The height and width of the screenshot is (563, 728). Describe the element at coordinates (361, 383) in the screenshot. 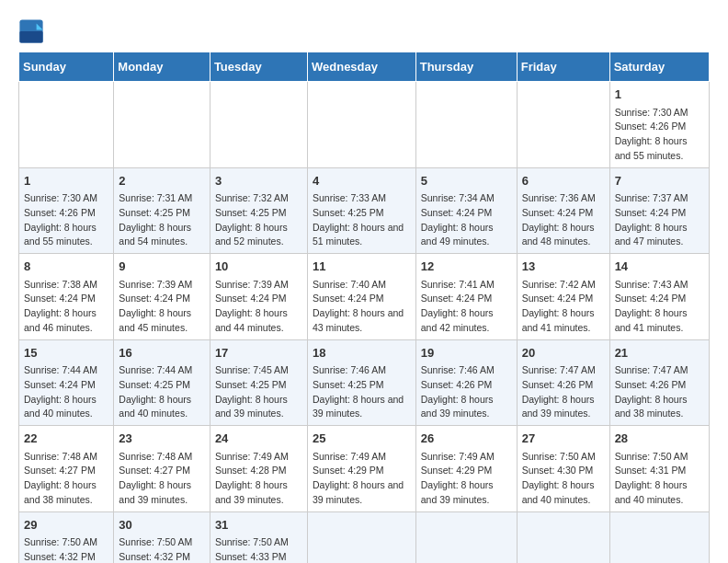

I see `calendar-cell: 18Sunrise: 7:46 AMSunset: 4:25 PMDayligh…` at that location.